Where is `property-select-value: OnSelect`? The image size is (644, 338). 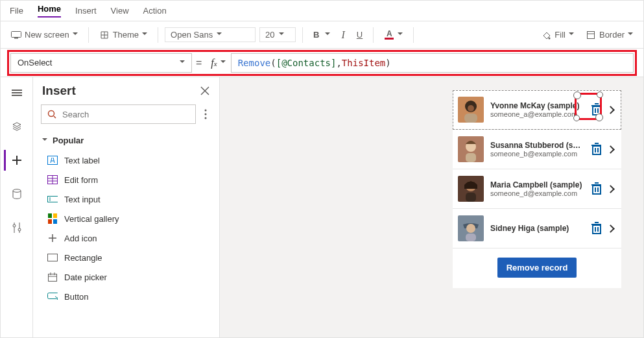 property-select-value: OnSelect is located at coordinates (35, 62).